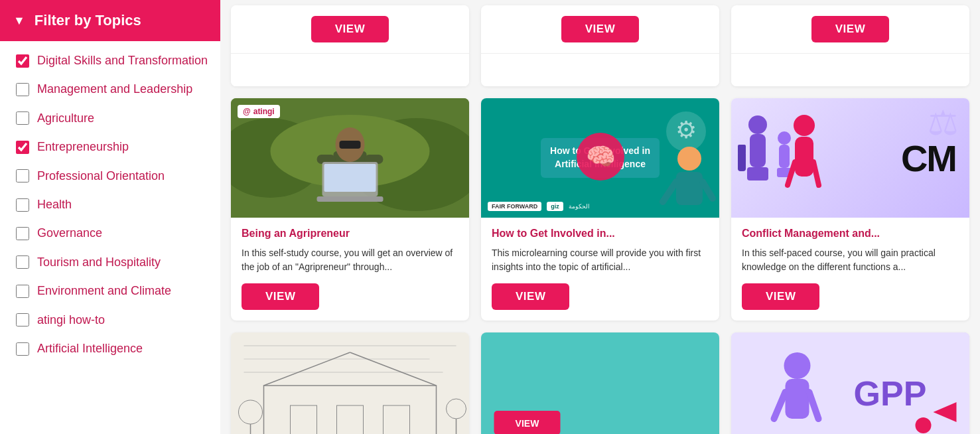  I want to click on person-svg, so click(689, 179).